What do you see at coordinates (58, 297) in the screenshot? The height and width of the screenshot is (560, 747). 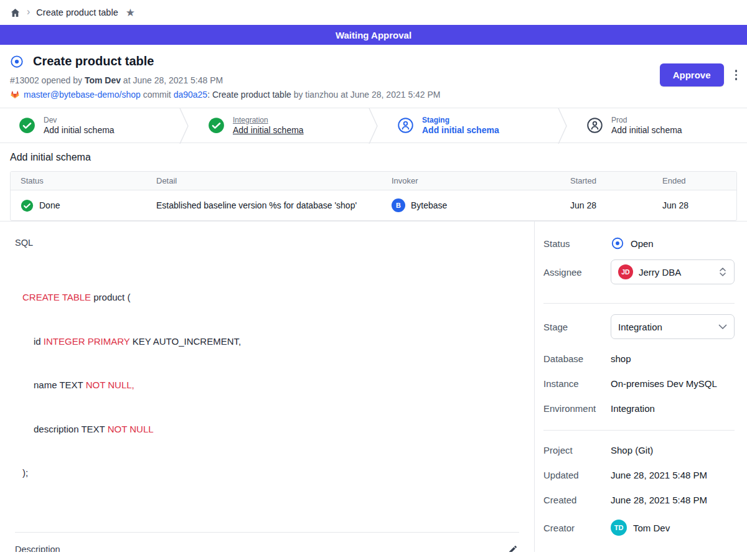 I see `sql-keyword: CREATE TABLE` at bounding box center [58, 297].